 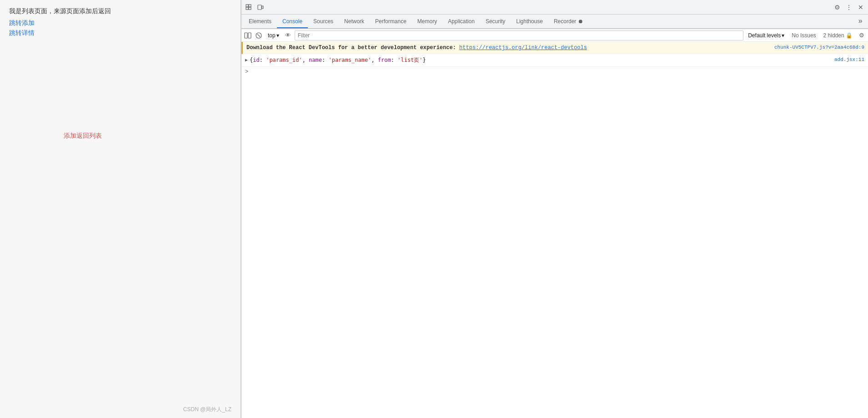 I want to click on device-toolbar-icon, so click(x=261, y=7).